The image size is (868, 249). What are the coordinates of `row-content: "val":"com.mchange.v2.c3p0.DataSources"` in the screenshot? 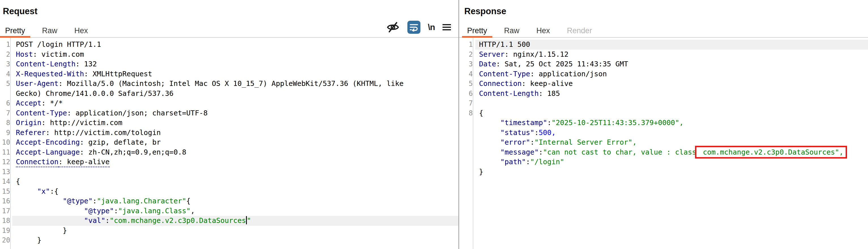 It's located at (235, 221).